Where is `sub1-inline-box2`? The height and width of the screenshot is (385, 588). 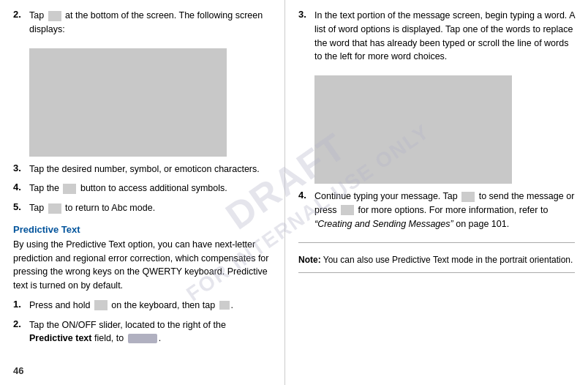
sub1-inline-box2 is located at coordinates (225, 305).